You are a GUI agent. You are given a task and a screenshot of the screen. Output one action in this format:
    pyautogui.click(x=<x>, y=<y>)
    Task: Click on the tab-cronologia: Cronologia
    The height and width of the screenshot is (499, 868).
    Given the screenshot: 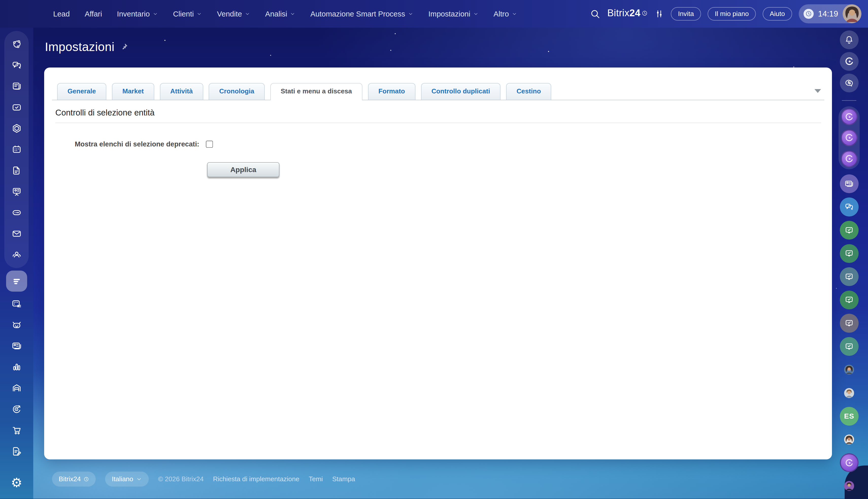 What is the action you would take?
    pyautogui.click(x=236, y=91)
    